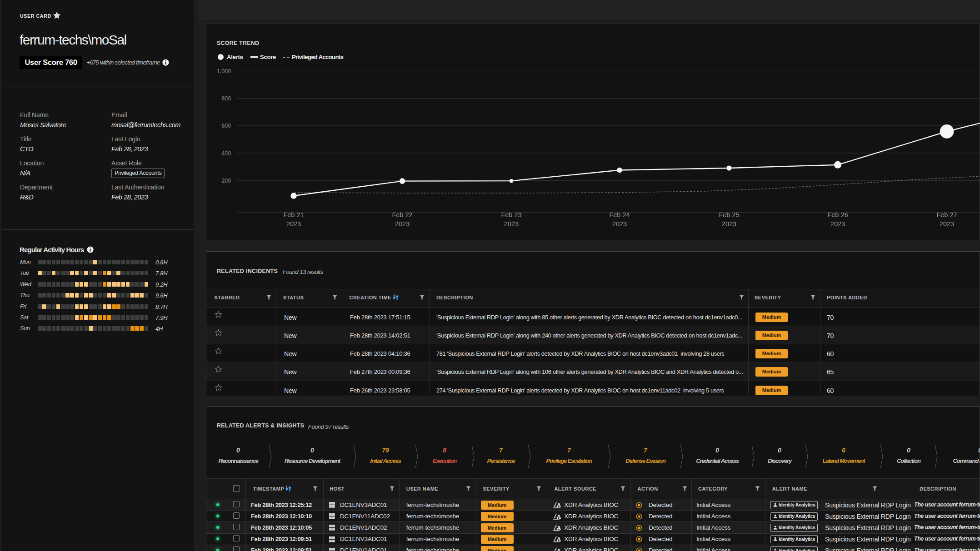 The image size is (980, 551). What do you see at coordinates (224, 71) in the screenshot?
I see `svg-text: 1,000` at bounding box center [224, 71].